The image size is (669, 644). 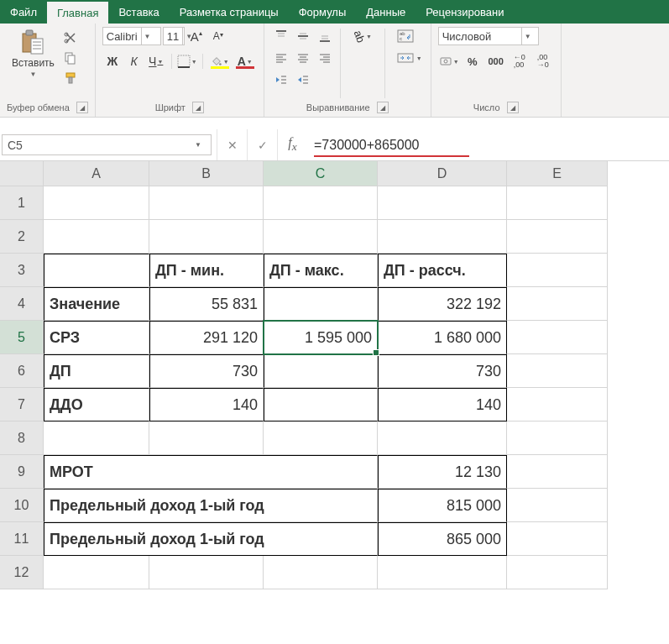 I want to click on decrease-decimal-button: ,00→0, so click(x=543, y=61).